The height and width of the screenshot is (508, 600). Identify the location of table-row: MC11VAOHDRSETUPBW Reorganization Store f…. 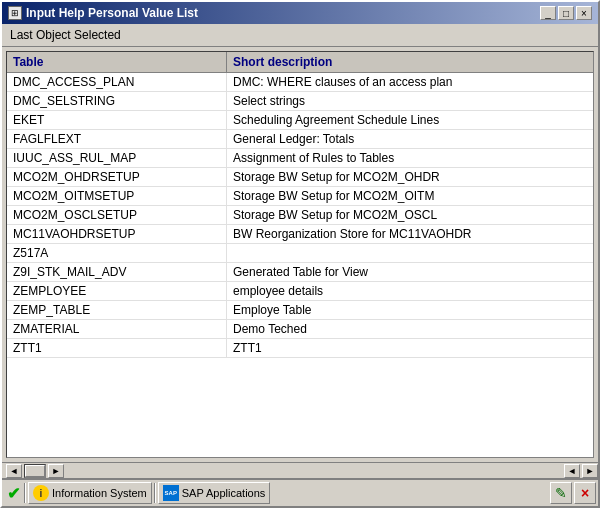
(300, 234).